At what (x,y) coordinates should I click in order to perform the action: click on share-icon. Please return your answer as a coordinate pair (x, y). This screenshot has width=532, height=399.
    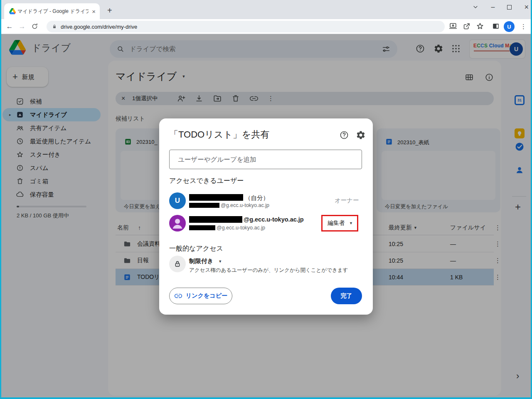
    Looking at the image, I should click on (467, 26).